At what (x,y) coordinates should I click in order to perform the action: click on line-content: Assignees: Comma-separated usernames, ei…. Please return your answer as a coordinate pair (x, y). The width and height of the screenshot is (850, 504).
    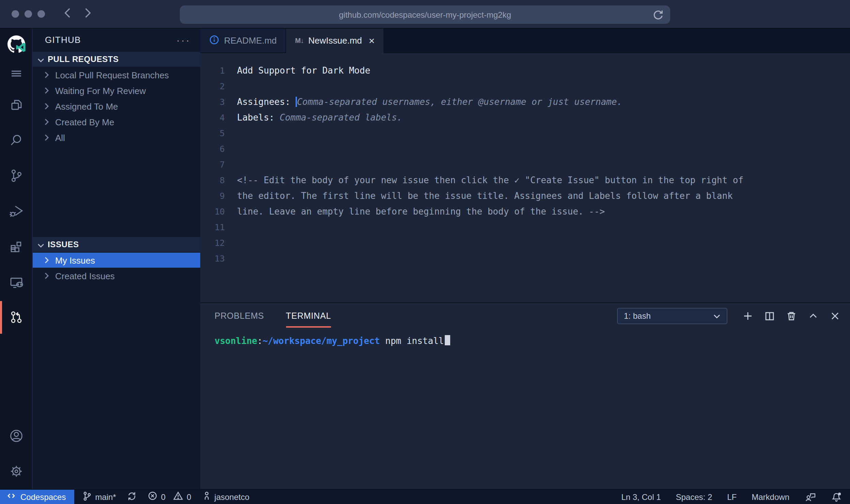
    Looking at the image, I should click on (430, 102).